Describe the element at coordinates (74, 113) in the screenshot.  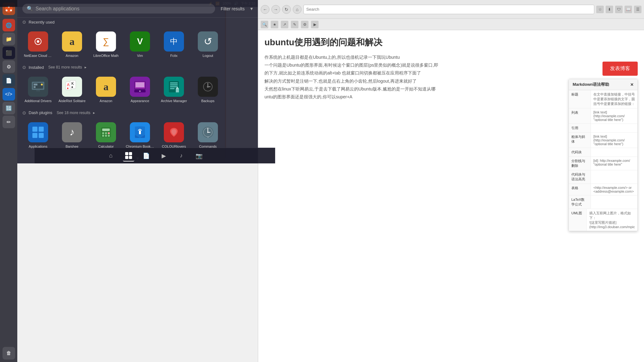
I see `dash-plugins-see-more: See 18 more results` at that location.